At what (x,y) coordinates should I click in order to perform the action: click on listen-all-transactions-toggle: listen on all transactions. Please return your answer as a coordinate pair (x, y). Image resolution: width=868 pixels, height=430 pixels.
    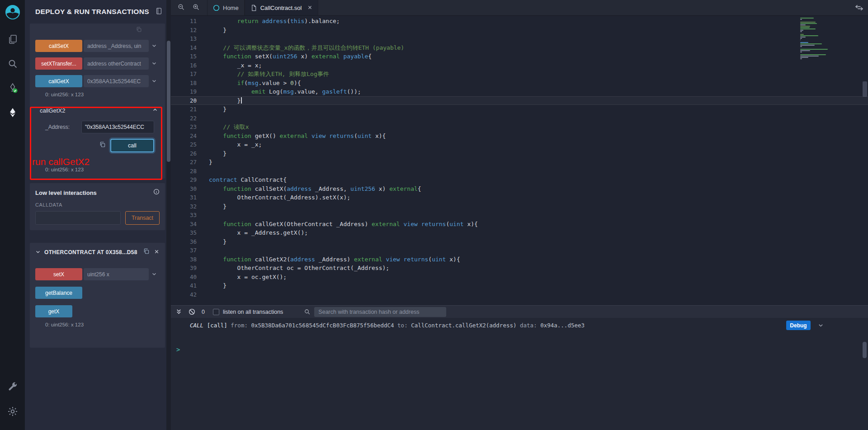
    Looking at the image, I should click on (248, 312).